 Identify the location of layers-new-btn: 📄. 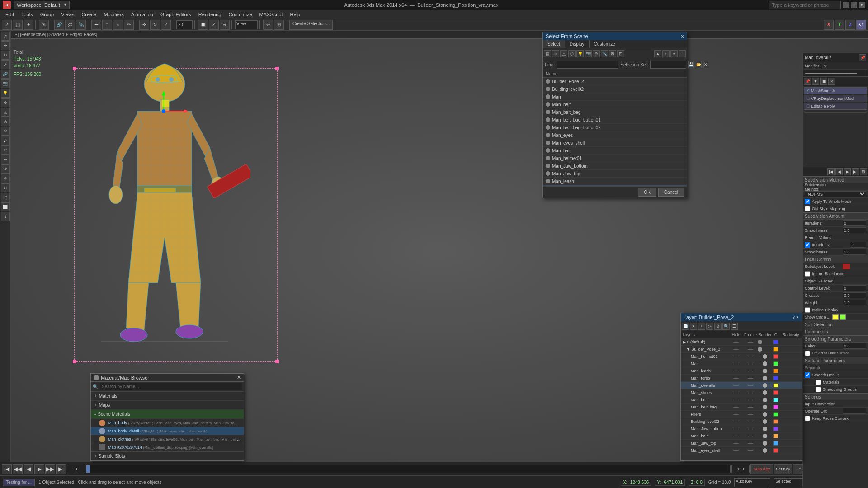
(685, 326).